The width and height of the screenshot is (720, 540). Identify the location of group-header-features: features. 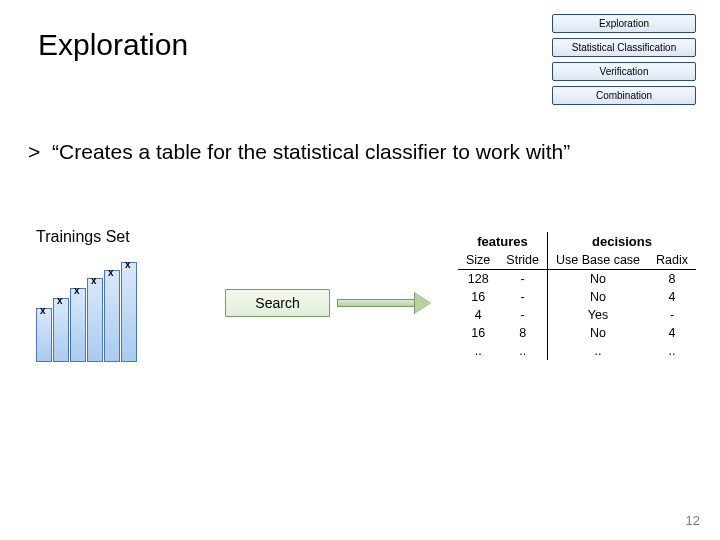
(502, 242).